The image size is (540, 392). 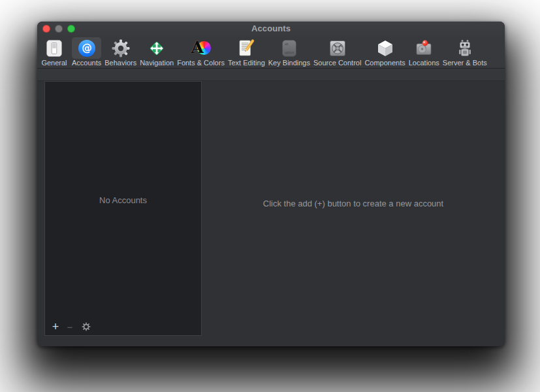 What do you see at coordinates (59, 29) in the screenshot?
I see `traffic-lights` at bounding box center [59, 29].